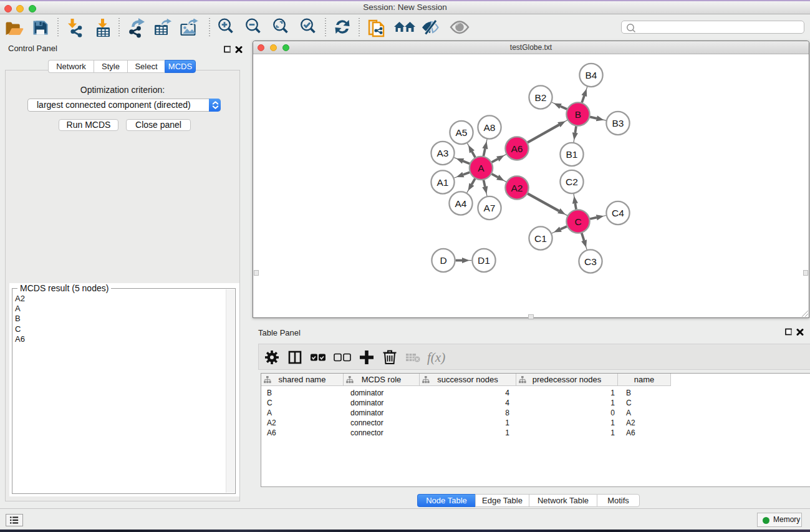  What do you see at coordinates (572, 155) in the screenshot?
I see `svg-text: B1` at bounding box center [572, 155].